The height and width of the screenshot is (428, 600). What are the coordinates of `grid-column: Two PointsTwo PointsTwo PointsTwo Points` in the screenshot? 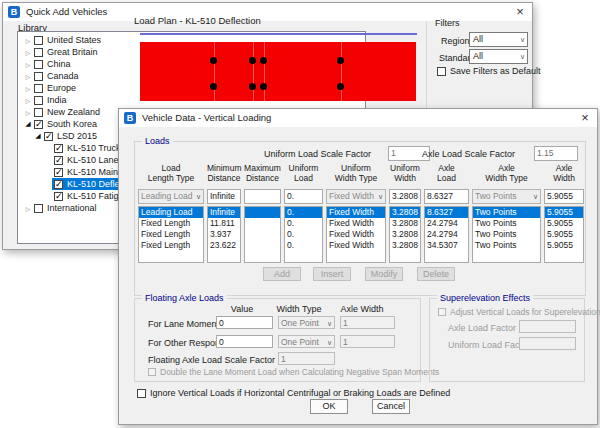 It's located at (506, 234).